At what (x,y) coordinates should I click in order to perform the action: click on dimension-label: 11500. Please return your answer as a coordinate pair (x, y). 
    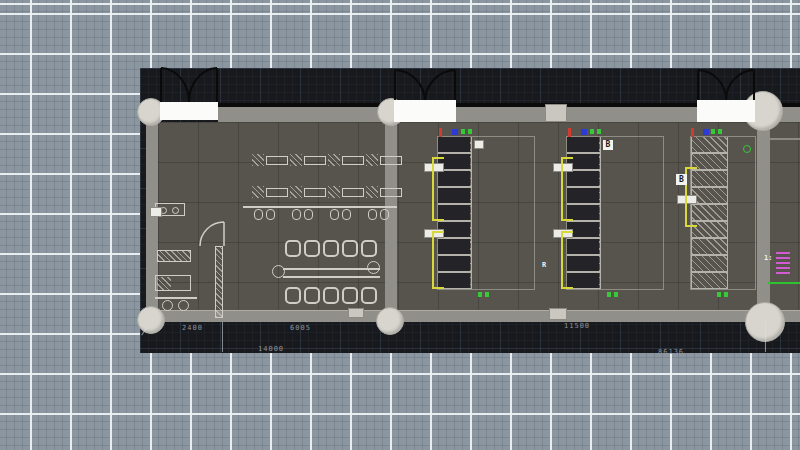
    Looking at the image, I should click on (577, 326).